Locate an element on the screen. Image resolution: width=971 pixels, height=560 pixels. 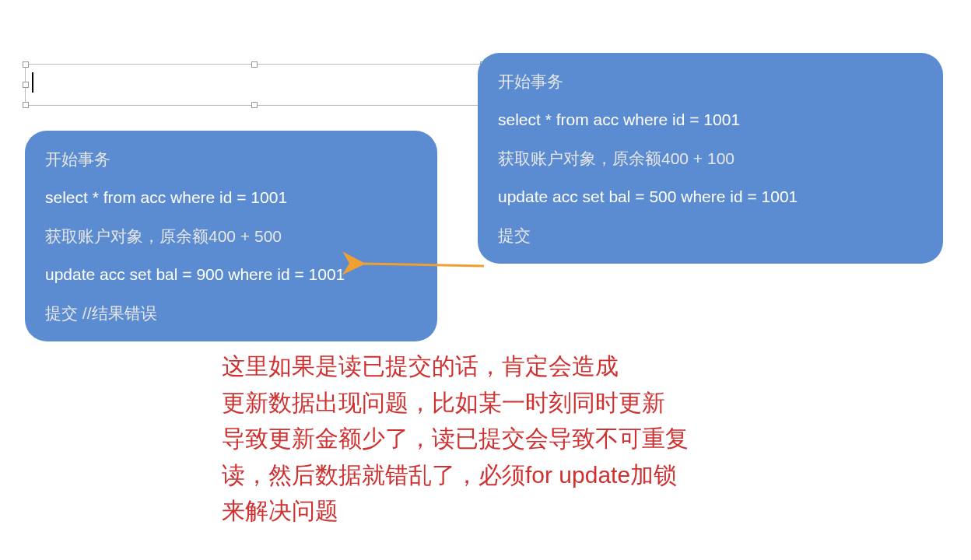
text-cursor is located at coordinates (33, 82).